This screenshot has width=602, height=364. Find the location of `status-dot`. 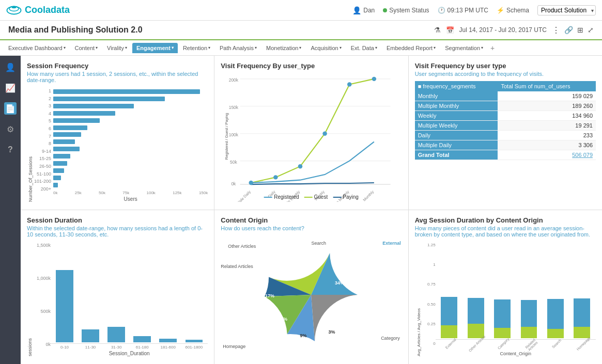

status-dot is located at coordinates (385, 10).